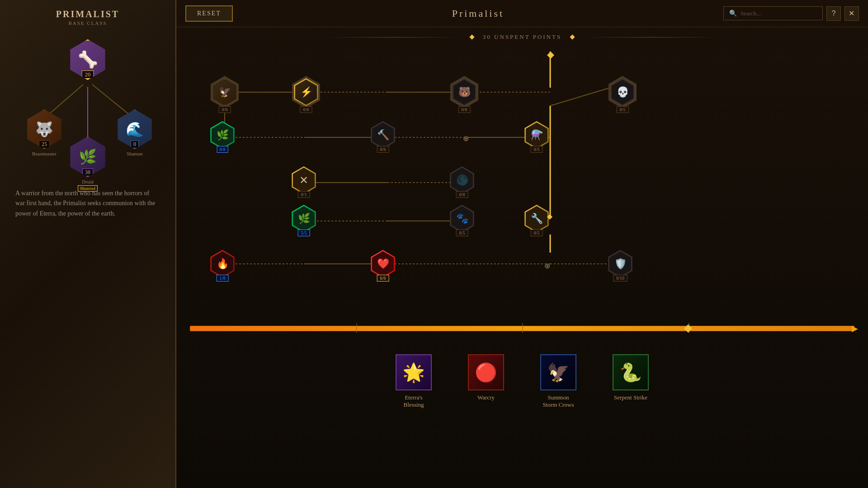 The height and width of the screenshot is (488, 868). What do you see at coordinates (631, 398) in the screenshot?
I see `serpent-label: Serpent Strike` at bounding box center [631, 398].